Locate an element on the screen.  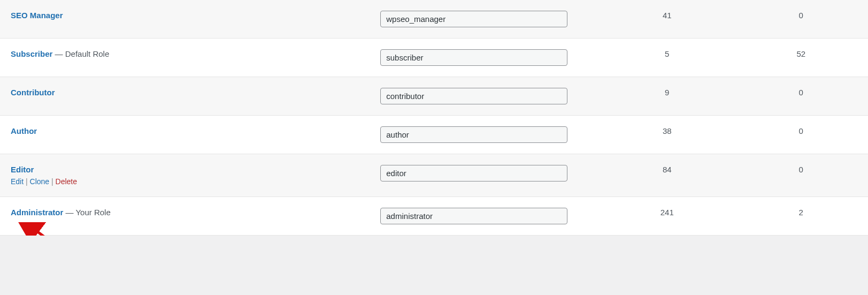
table-row: Contributor90 is located at coordinates (434, 96).